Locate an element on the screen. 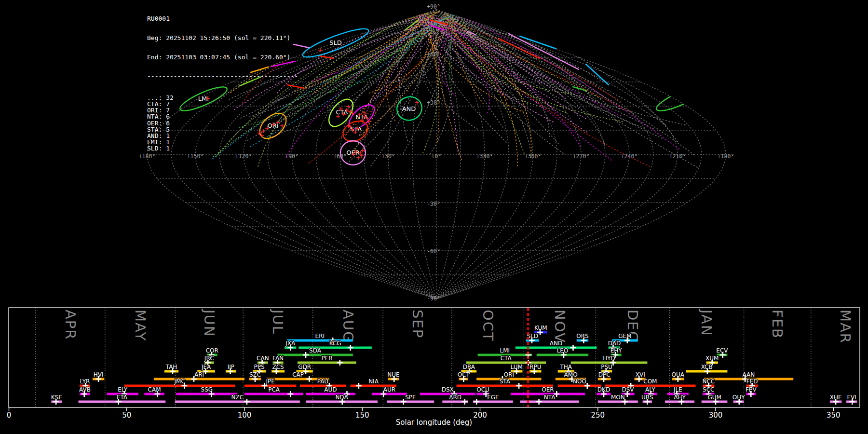 The height and width of the screenshot is (434, 868). x-tick-label: 0 is located at coordinates (9, 415).